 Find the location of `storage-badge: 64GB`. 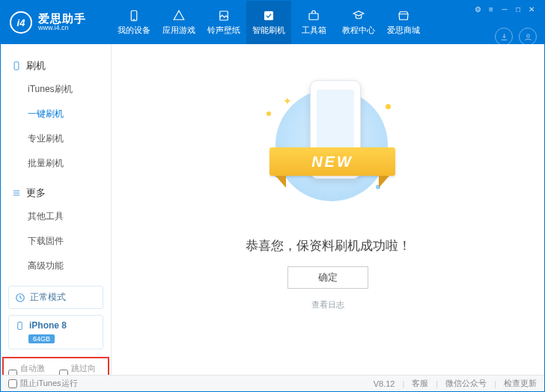

storage-badge: 64GB is located at coordinates (42, 339).